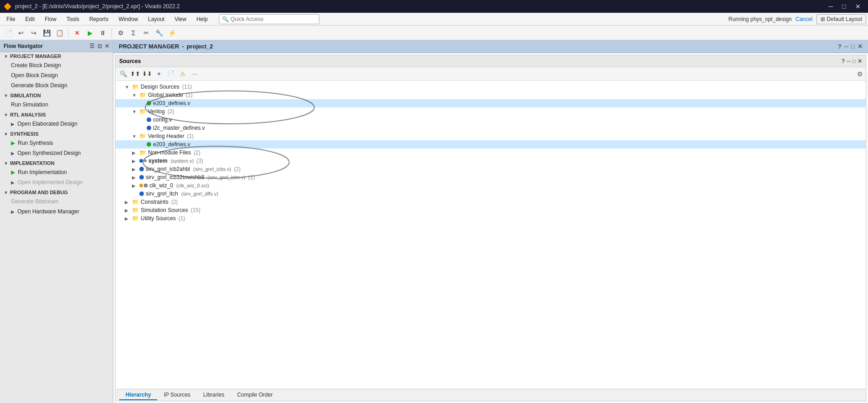 This screenshot has width=868, height=403. What do you see at coordinates (183, 74) in the screenshot?
I see `sources-warning-button: ⚠` at bounding box center [183, 74].